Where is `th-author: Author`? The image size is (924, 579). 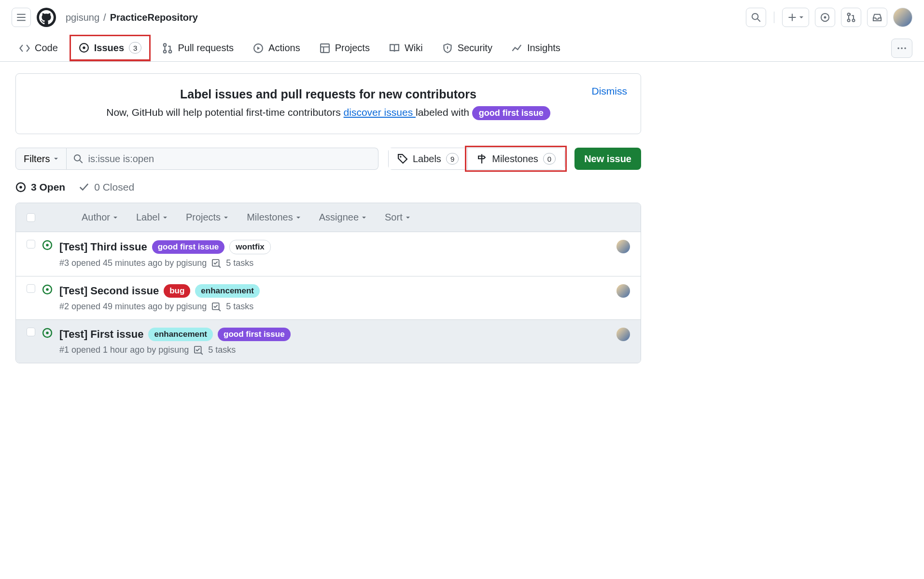
th-author: Author is located at coordinates (99, 217).